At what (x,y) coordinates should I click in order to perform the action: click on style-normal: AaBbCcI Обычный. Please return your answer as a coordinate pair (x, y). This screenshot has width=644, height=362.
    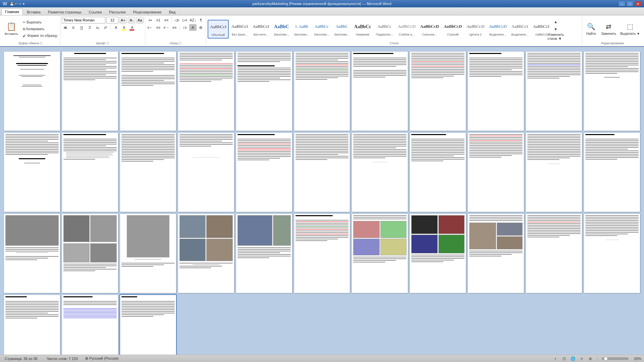
    Looking at the image, I should click on (218, 29).